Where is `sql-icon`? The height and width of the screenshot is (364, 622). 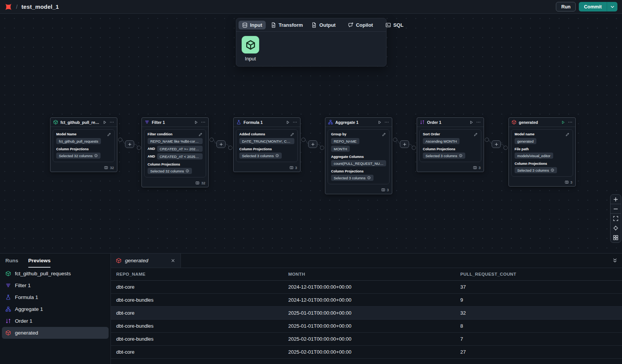
sql-icon is located at coordinates (388, 25).